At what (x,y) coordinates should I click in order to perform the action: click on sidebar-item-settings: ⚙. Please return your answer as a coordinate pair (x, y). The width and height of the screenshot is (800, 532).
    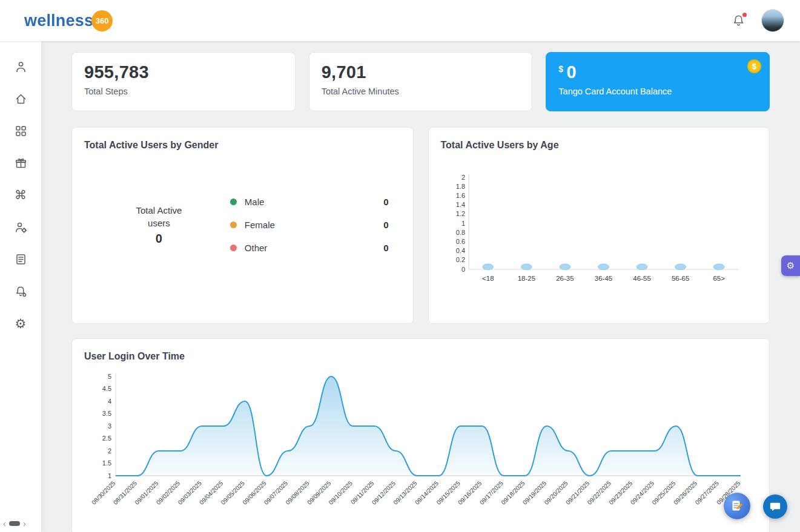
    Looking at the image, I should click on (21, 323).